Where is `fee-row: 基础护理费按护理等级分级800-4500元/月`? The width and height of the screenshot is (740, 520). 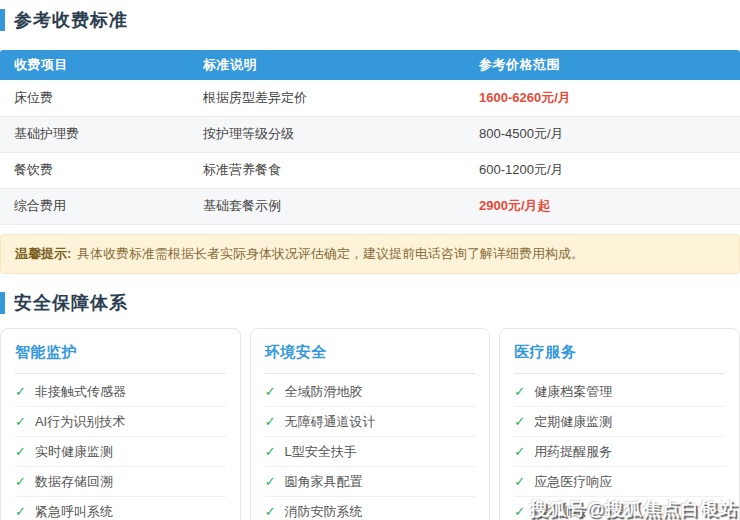 fee-row: 基础护理费按护理等级分级800-4500元/月 is located at coordinates (370, 134).